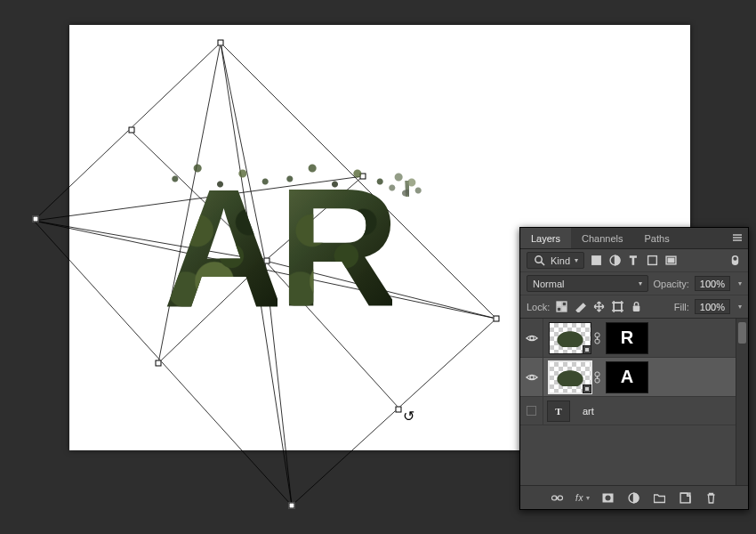 Image resolution: width=756 pixels, height=534 pixels. Describe the element at coordinates (660, 498) in the screenshot. I see `group-layers-icon` at that location.